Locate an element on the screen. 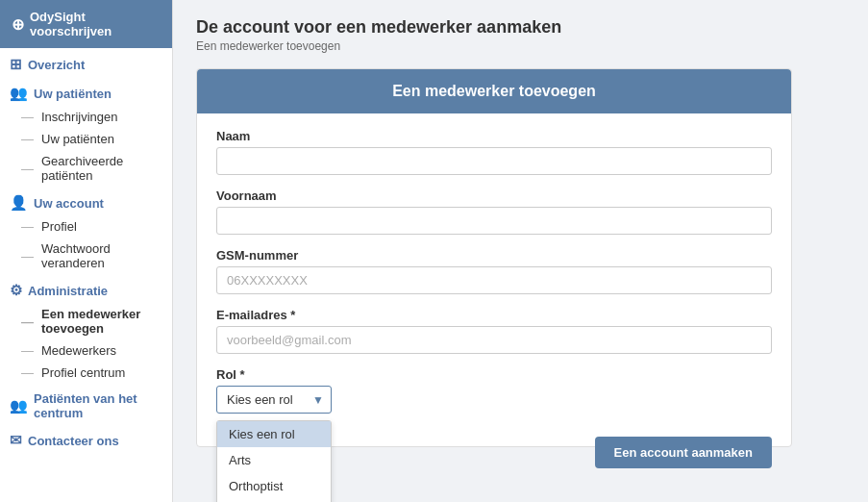 Image resolution: width=868 pixels, height=502 pixels. rol-group: Rol * Kies een rol Arts Orthoptist Secre… is located at coordinates (494, 390).